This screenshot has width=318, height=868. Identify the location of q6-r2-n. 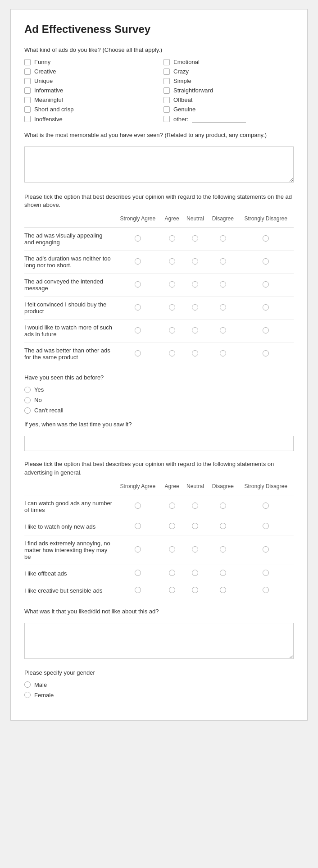
(195, 526).